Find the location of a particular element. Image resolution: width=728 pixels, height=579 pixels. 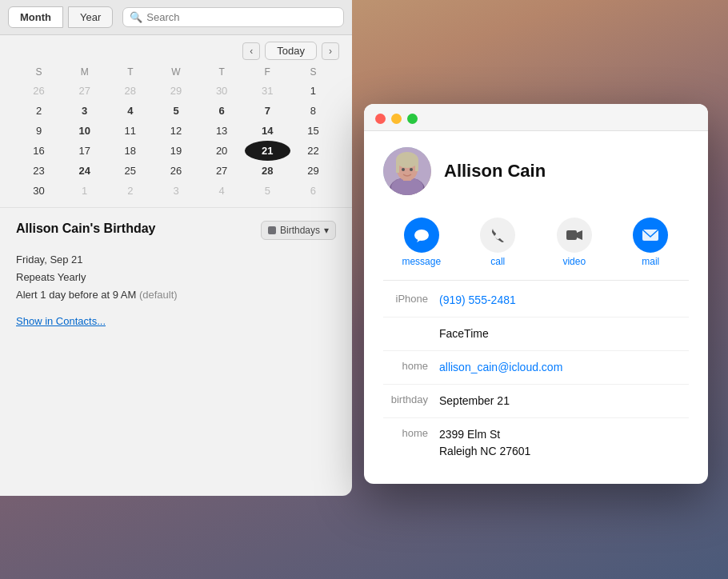

address-label: home is located at coordinates (411, 433).